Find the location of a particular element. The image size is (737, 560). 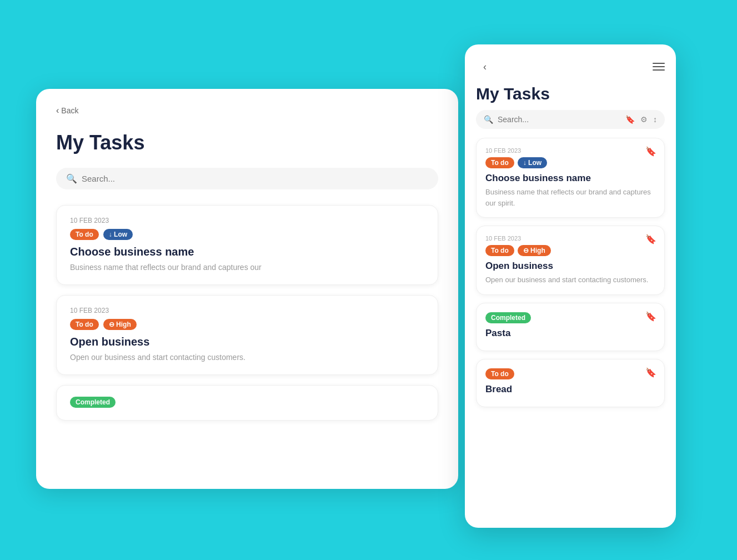

back-search-bar: 🔍 is located at coordinates (247, 179).